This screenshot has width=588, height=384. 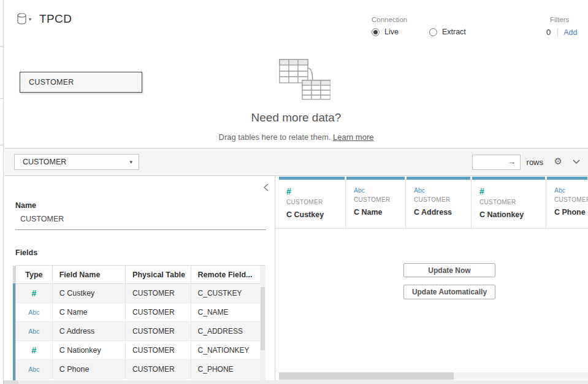 I want to click on column-field-label: C Custkey, so click(x=316, y=215).